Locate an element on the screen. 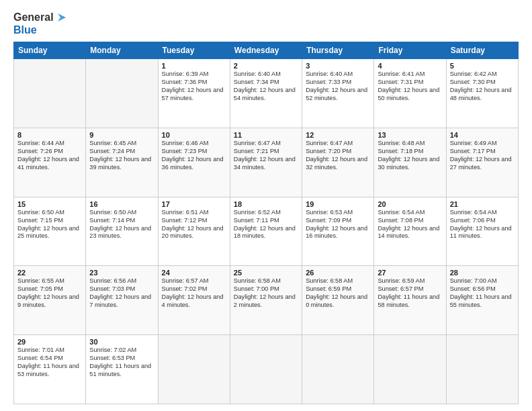  day-number: 2 is located at coordinates (266, 66).